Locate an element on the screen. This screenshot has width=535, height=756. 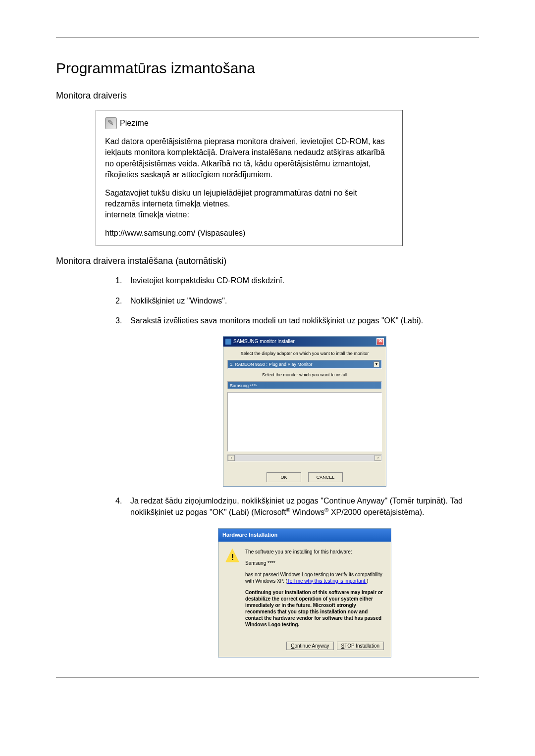
adapter-dropdown: 1. RADEON 9550 : Plug and Play Monitor ▼ is located at coordinates (305, 364).